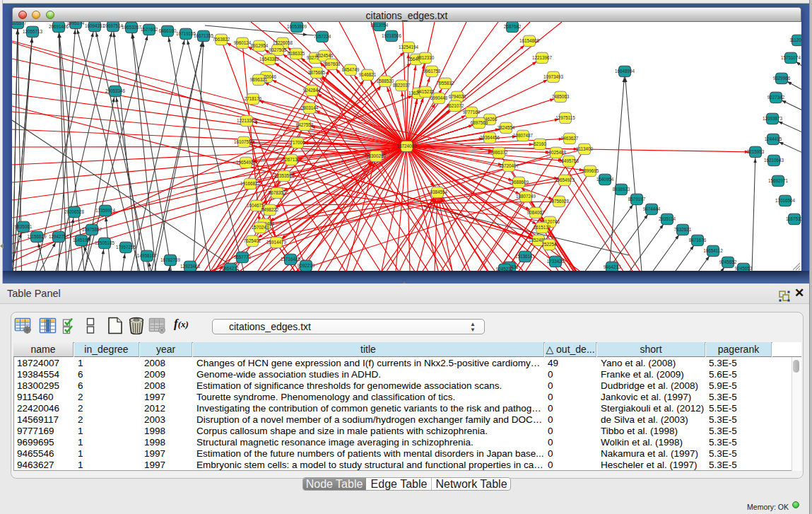 The height and width of the screenshot is (514, 812). What do you see at coordinates (307, 266) in the screenshot?
I see `svg-text: 9092219` at bounding box center [307, 266].